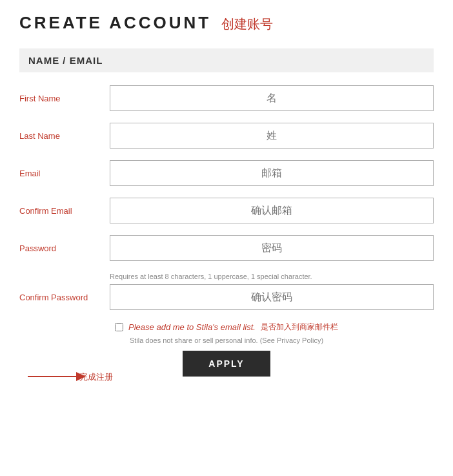 This screenshot has height=476, width=453. I want to click on page-title-area: CREATE ACCOUNT 创建账号, so click(226, 23).